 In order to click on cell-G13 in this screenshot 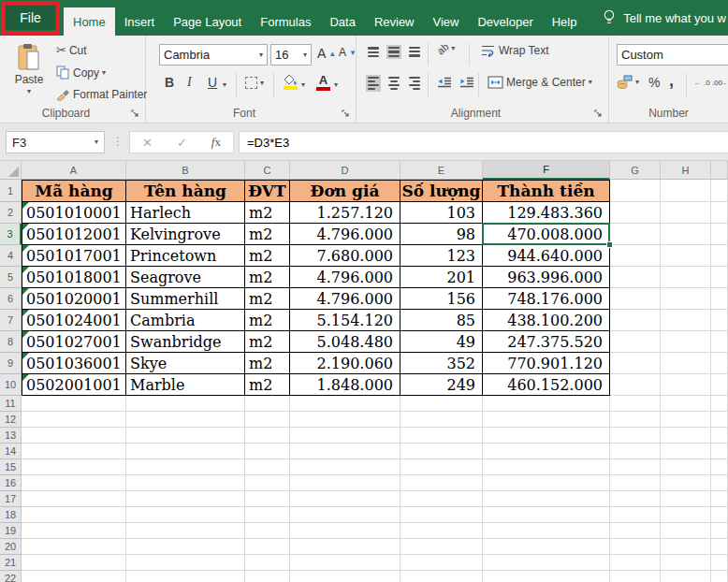, I will do `click(635, 436)`.